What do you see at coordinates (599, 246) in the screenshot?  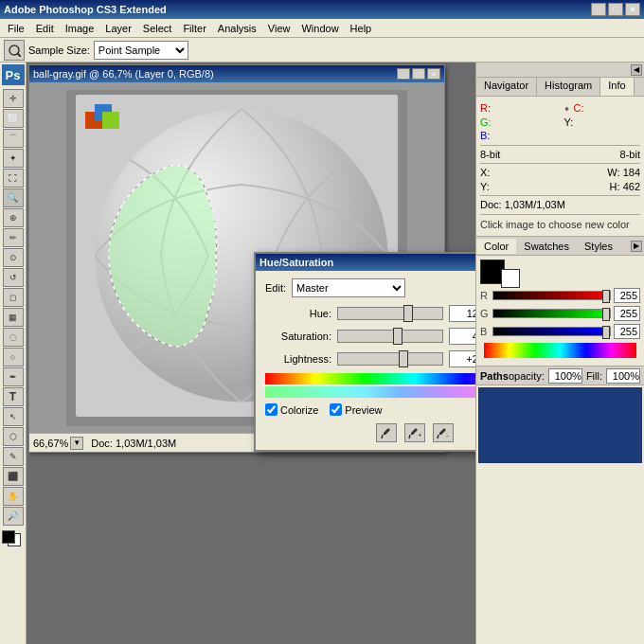 I see `tab-styles: Styles` at bounding box center [599, 246].